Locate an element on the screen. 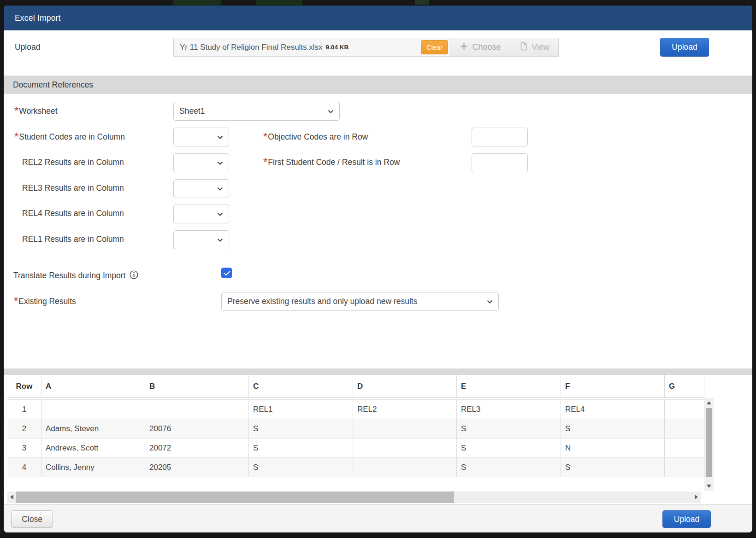  field-label-objective-codes-row: *Objective Codes are in Row is located at coordinates (315, 137).